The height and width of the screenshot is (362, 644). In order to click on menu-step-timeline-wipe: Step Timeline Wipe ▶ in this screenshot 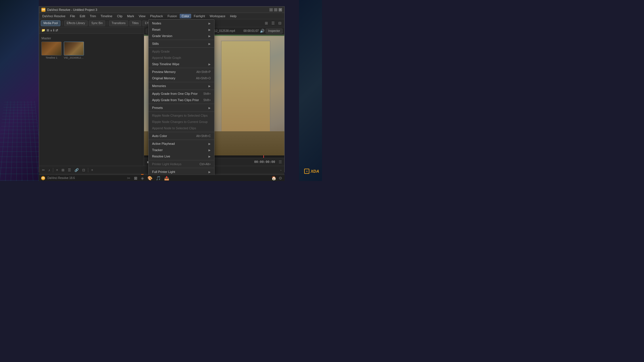, I will do `click(181, 64)`.